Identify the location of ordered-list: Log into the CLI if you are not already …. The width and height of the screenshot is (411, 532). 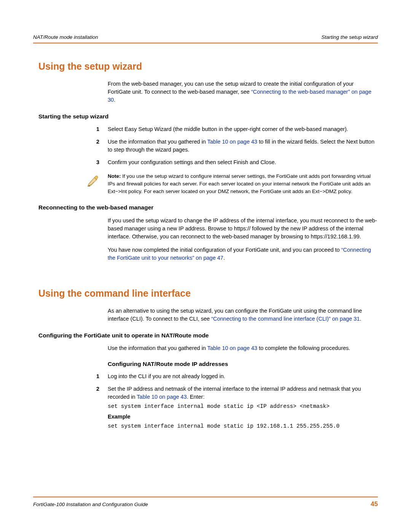
(232, 401).